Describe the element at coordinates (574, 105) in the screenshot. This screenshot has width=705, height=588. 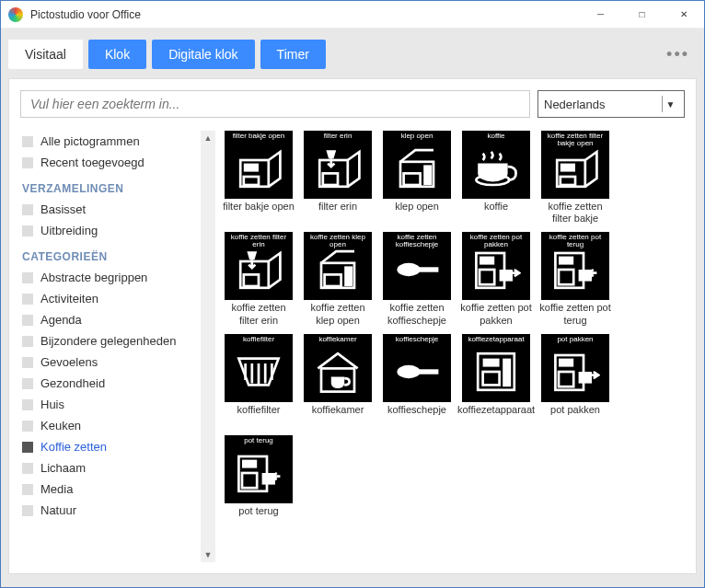
I see `language-selected: Nederlands` at that location.